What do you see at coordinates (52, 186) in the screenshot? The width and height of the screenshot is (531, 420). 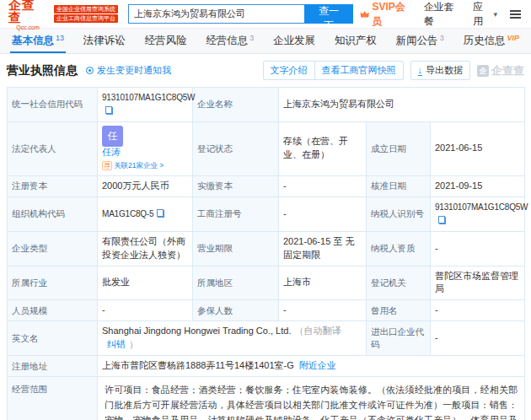 I see `field-label: 注册资本` at bounding box center [52, 186].